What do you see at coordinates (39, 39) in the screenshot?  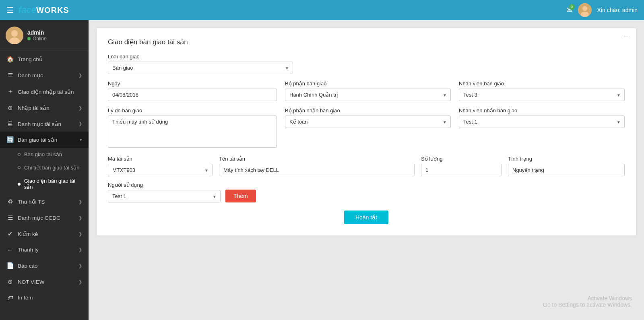 I see `status-label: Online` at bounding box center [39, 39].